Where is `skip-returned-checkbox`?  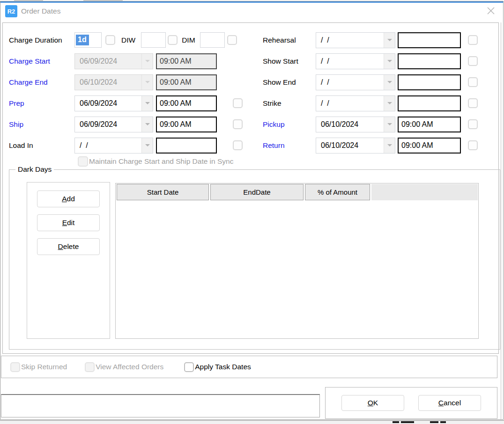
skip-returned-checkbox is located at coordinates (15, 367).